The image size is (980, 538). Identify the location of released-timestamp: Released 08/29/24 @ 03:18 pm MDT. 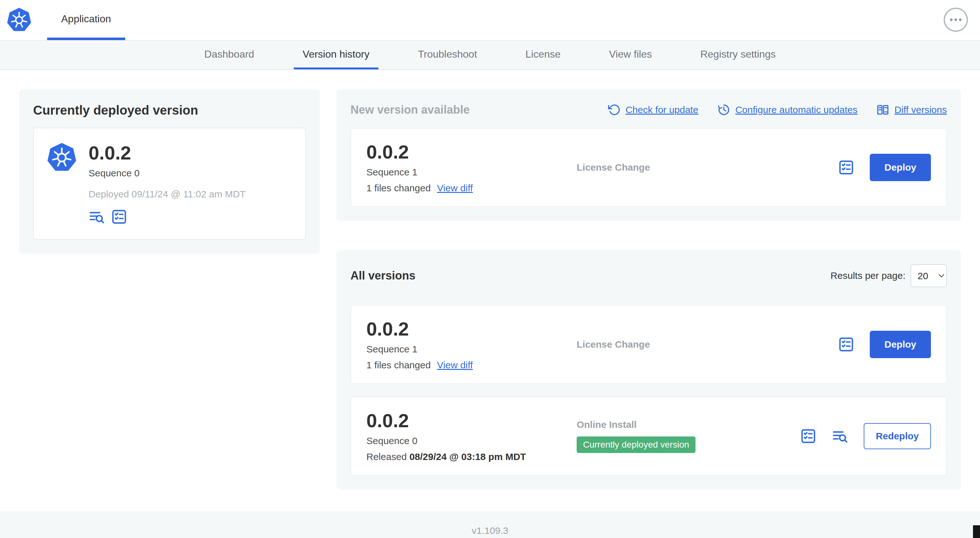
(472, 457).